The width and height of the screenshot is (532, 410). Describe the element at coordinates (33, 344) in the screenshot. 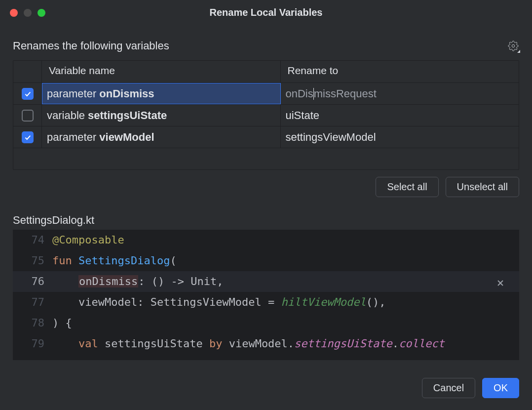

I see `line-number: 79` at that location.